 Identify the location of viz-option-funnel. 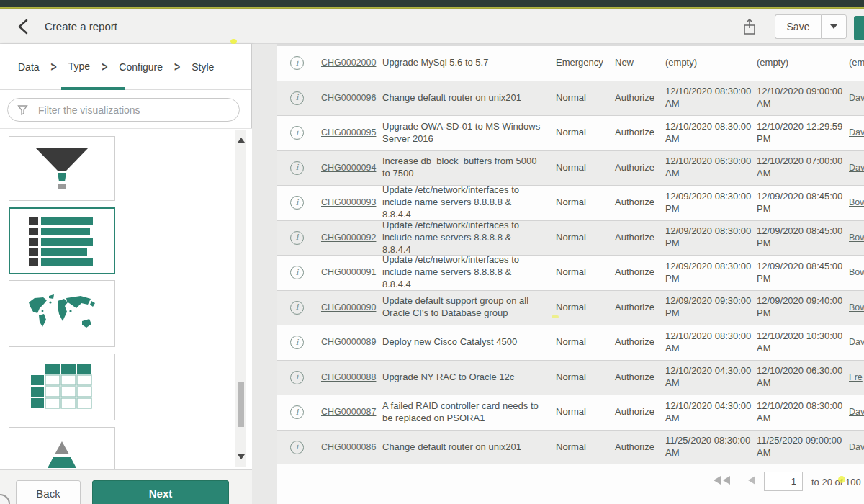
(62, 168).